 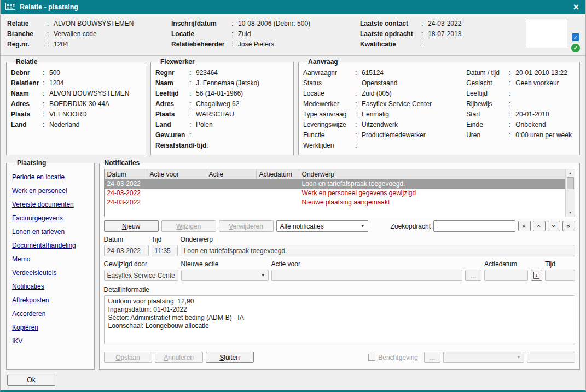 I want to click on relation-summary-header: Relatie:ALVON BOUWSYSTEMEN Branche:Verva…, so click(x=293, y=35).